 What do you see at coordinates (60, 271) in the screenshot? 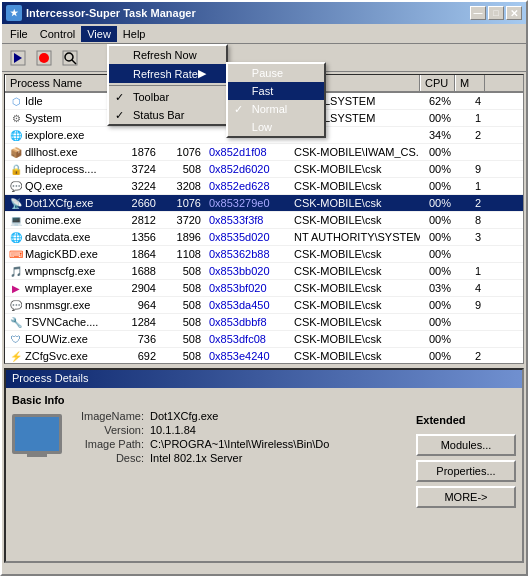
I see `cell-process: 🎵 wmpnscfg.exe` at bounding box center [60, 271].